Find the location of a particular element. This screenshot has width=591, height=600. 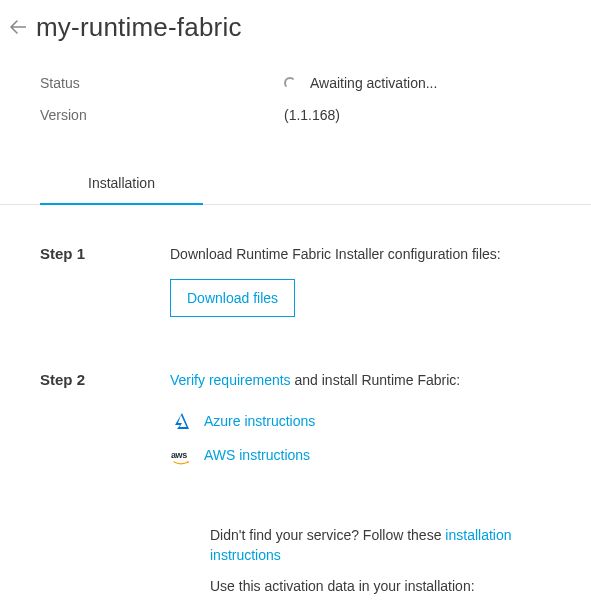

not-found-prefix: Didn't find your service? Follow these is located at coordinates (328, 535).